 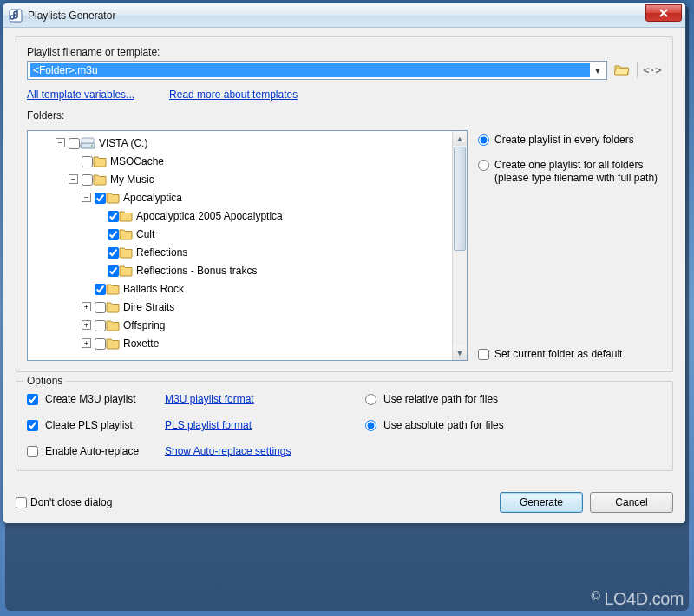 I want to click on watermark: © LO4D.com, so click(x=638, y=599).